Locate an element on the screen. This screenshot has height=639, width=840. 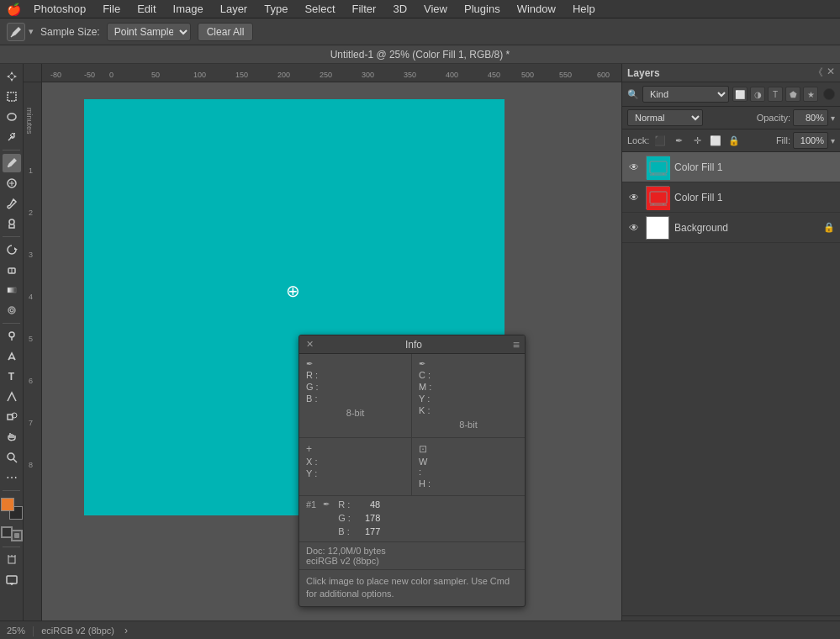
pen-icon is located at coordinates (12, 356).